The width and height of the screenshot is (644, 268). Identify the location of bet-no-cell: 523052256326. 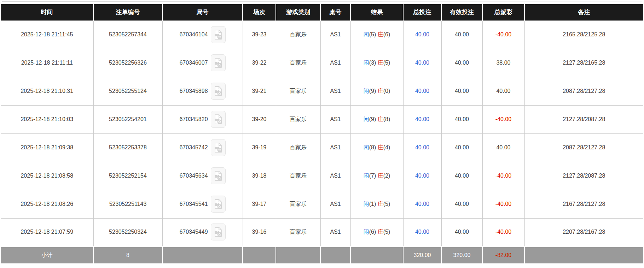
(128, 63).